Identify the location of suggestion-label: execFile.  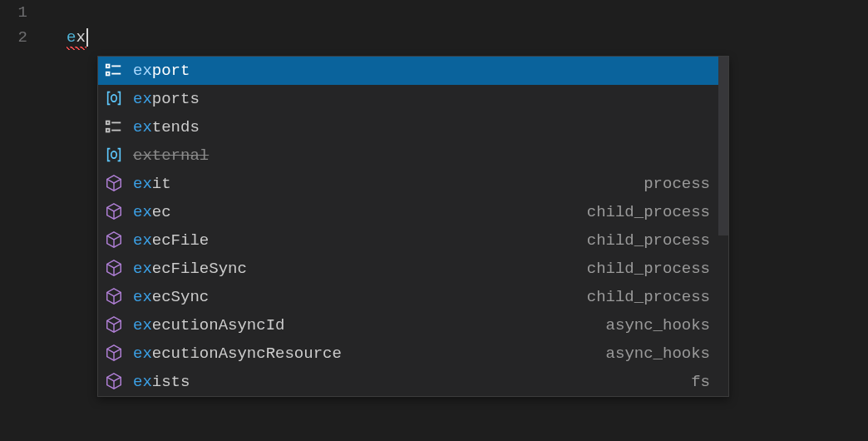
(171, 240).